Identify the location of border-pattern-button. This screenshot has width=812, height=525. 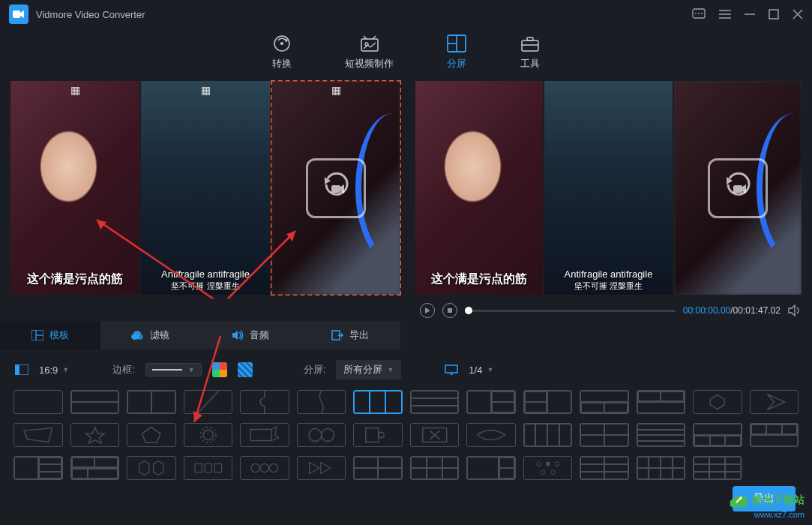
(245, 370).